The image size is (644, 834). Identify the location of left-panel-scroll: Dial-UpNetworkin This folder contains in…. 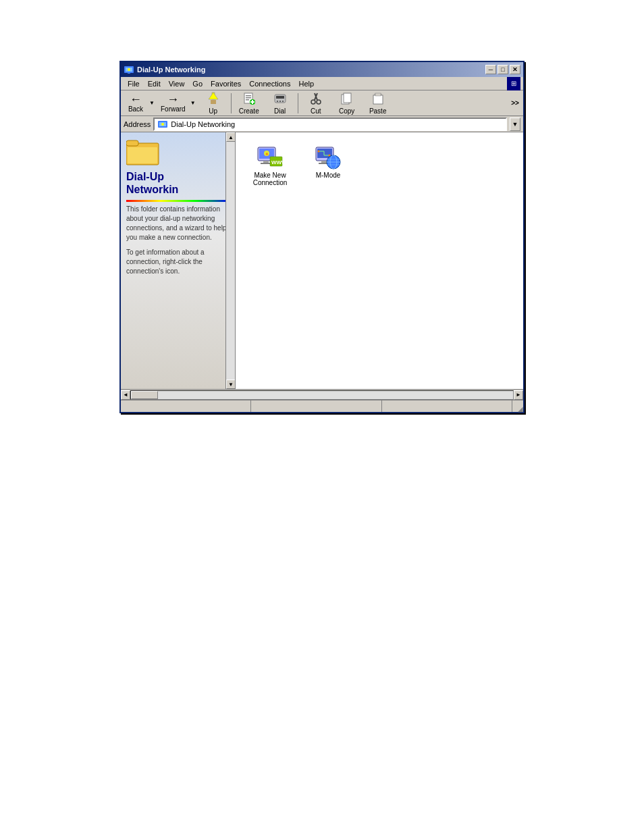
(178, 261).